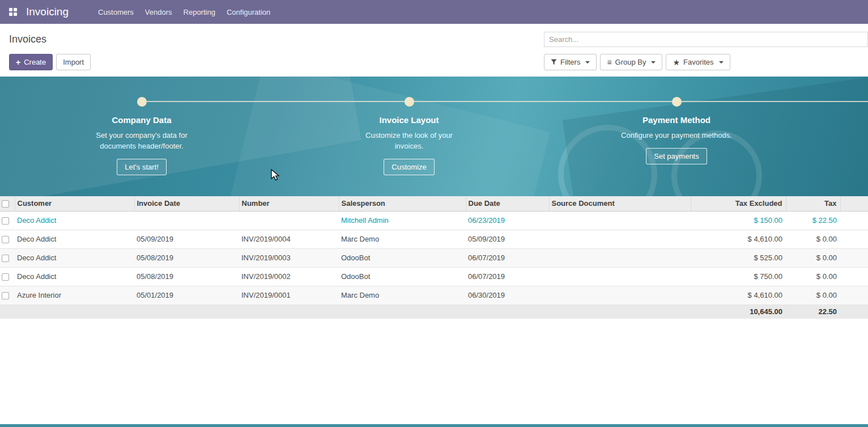 This screenshot has height=427, width=868. Describe the element at coordinates (738, 312) in the screenshot. I see `total-tax-excluded: 10,645.00` at that location.